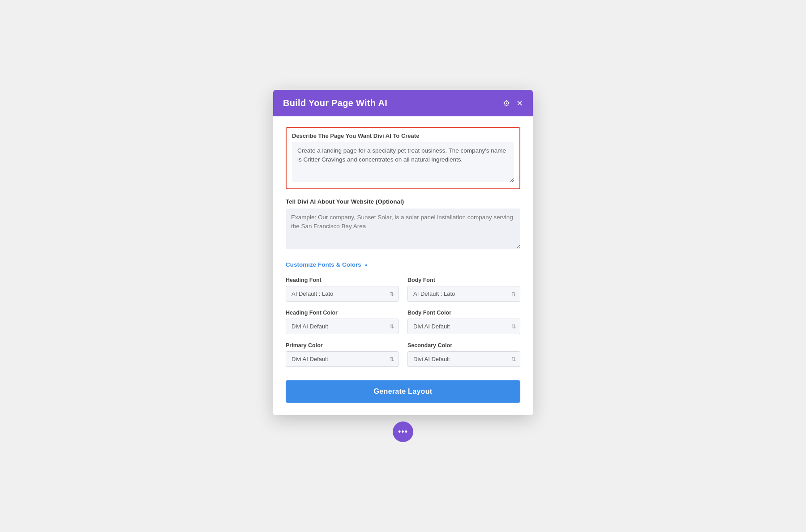  I want to click on secondary-color-label: Secondary Color, so click(464, 345).